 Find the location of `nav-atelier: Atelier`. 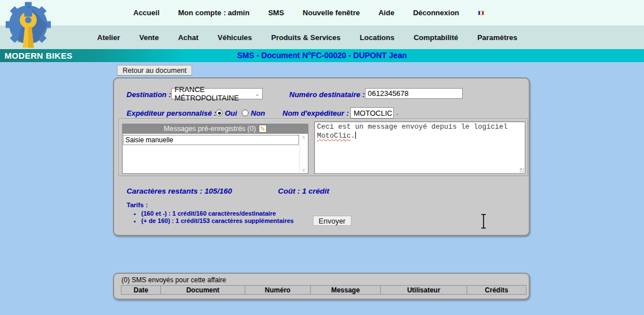

nav-atelier: Atelier is located at coordinates (108, 37).